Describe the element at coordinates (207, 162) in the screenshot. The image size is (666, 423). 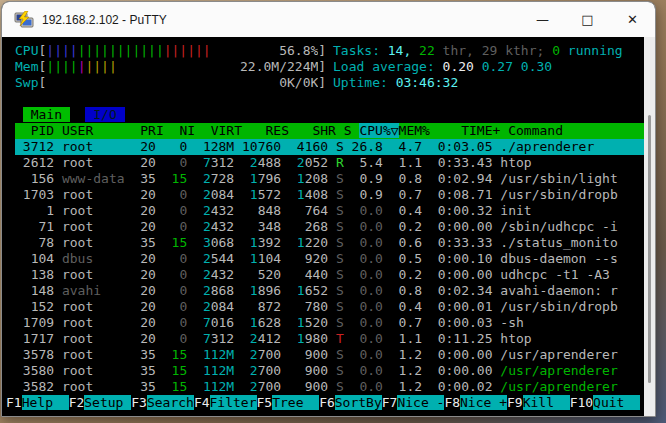
I see `mem-value-prefix: 7` at that location.